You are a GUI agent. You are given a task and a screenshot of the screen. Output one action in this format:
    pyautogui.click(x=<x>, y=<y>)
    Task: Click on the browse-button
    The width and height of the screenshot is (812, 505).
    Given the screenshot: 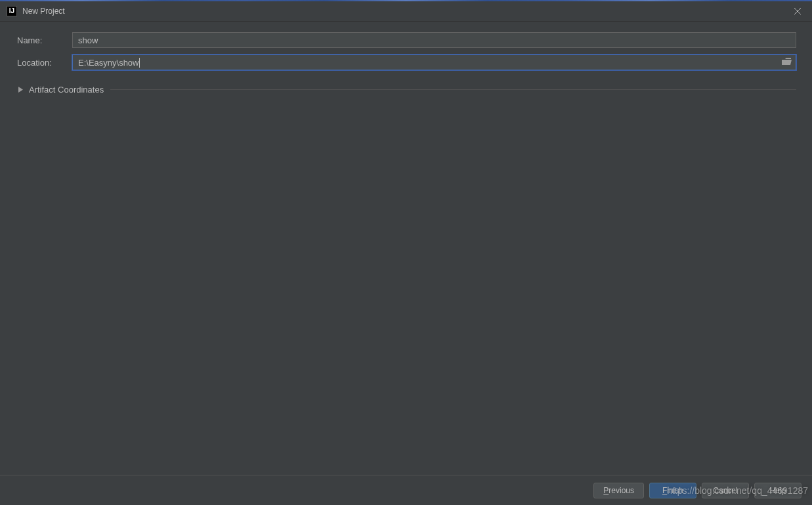 What is the action you would take?
    pyautogui.click(x=786, y=62)
    